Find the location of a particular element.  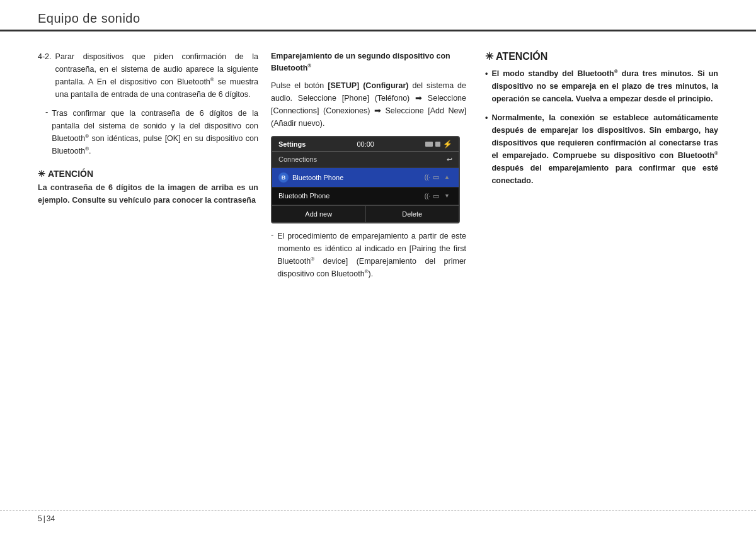

right-column: ✳ ATENCIÓN • El modo standby del Bluetoo… is located at coordinates (598, 165).